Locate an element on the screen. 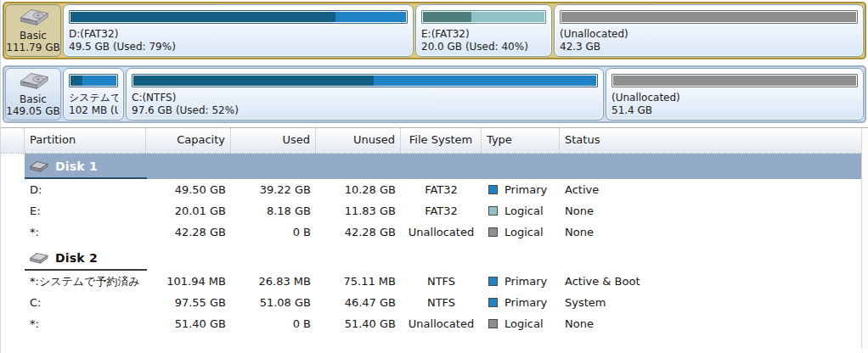  disk1-type-label: Basic is located at coordinates (33, 36).